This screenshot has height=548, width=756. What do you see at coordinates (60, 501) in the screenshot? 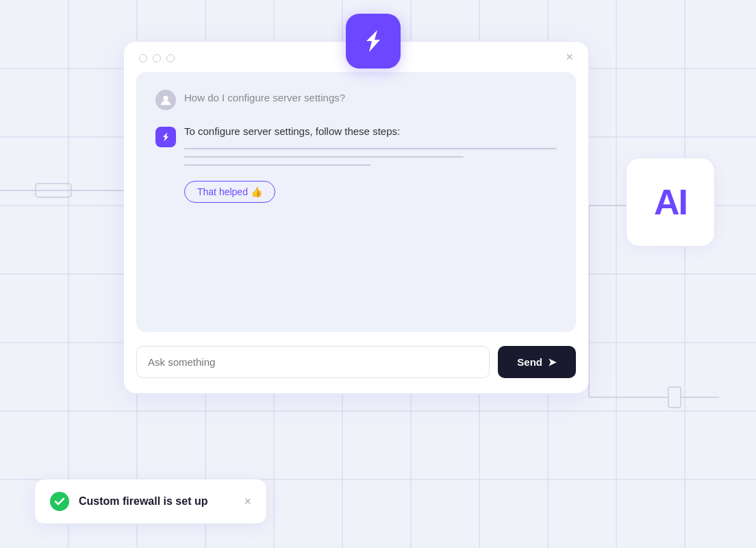
I see `checkmark-icon` at bounding box center [60, 501].